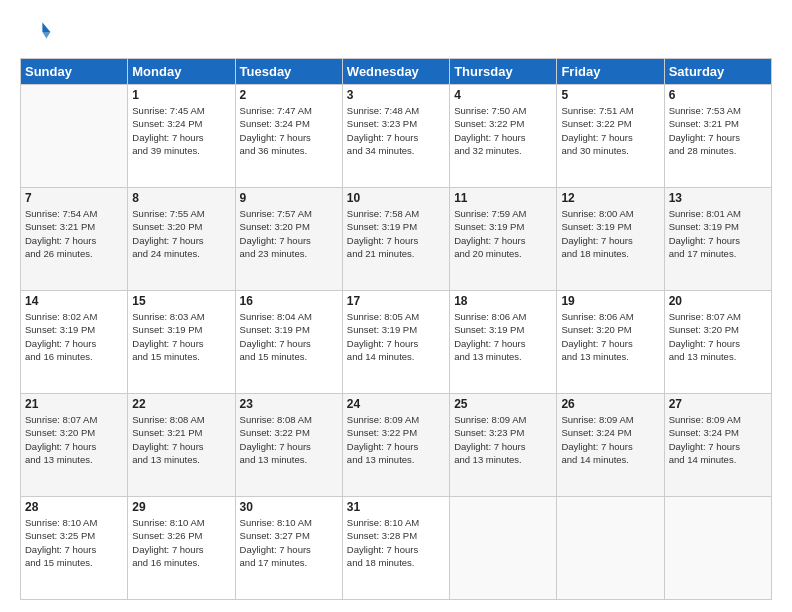 Image resolution: width=792 pixels, height=612 pixels. Describe the element at coordinates (182, 342) in the screenshot. I see `calendar-cell: 15Sunrise: 8:03 AM Sunset: 3:19 PM Dayli…` at that location.